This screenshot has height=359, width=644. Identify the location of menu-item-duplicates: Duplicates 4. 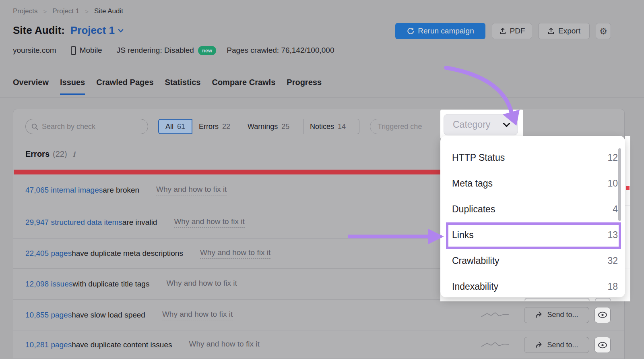
(533, 209).